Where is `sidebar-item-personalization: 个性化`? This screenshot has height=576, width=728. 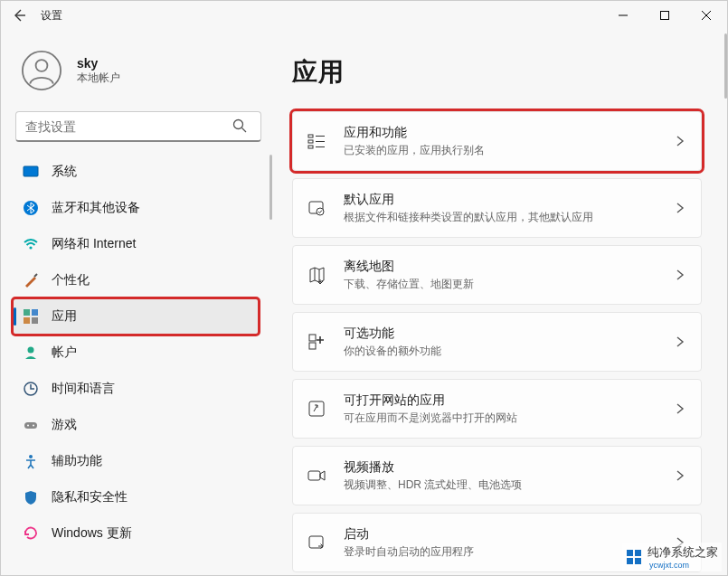 sidebar-item-personalization: 个性化 is located at coordinates (136, 280).